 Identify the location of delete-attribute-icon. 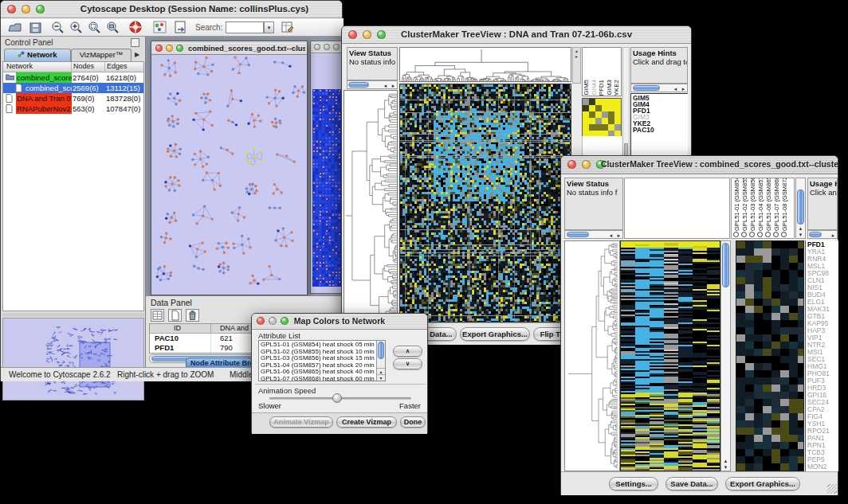
(193, 315).